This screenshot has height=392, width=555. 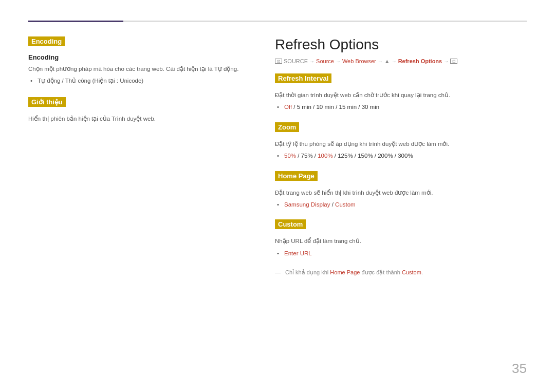 I want to click on breadcrumb-end-icon: ⊡, so click(x=454, y=61).